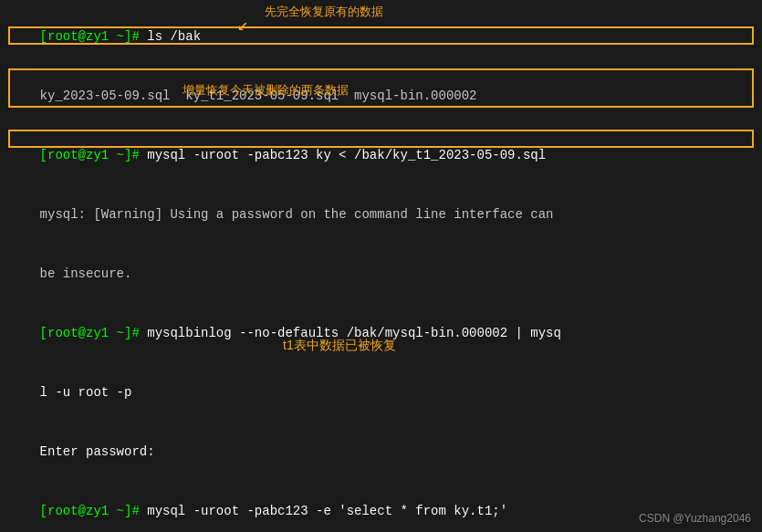  Describe the element at coordinates (327, 511) in the screenshot. I see `cmd-9: mysql -uroot -pabc123 -e 'select * from …` at that location.